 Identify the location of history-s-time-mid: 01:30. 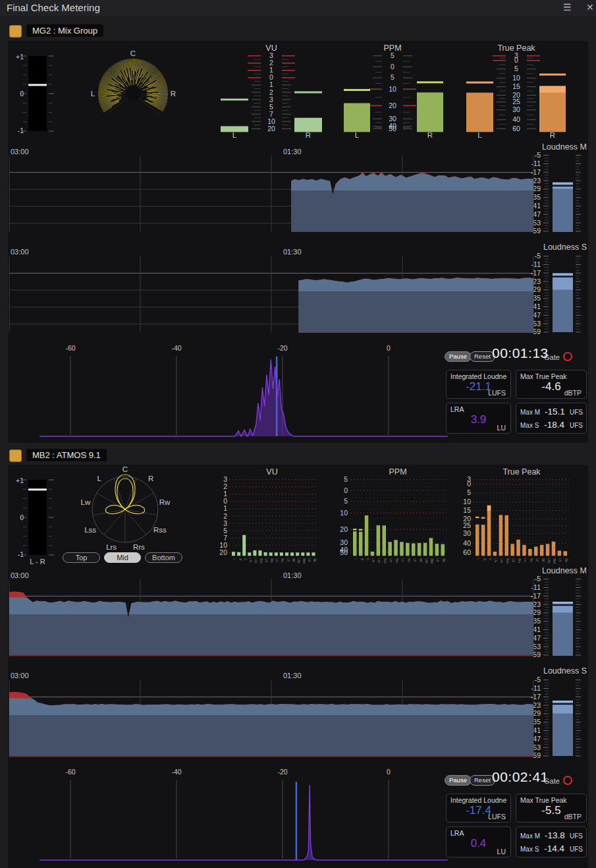
(292, 676).